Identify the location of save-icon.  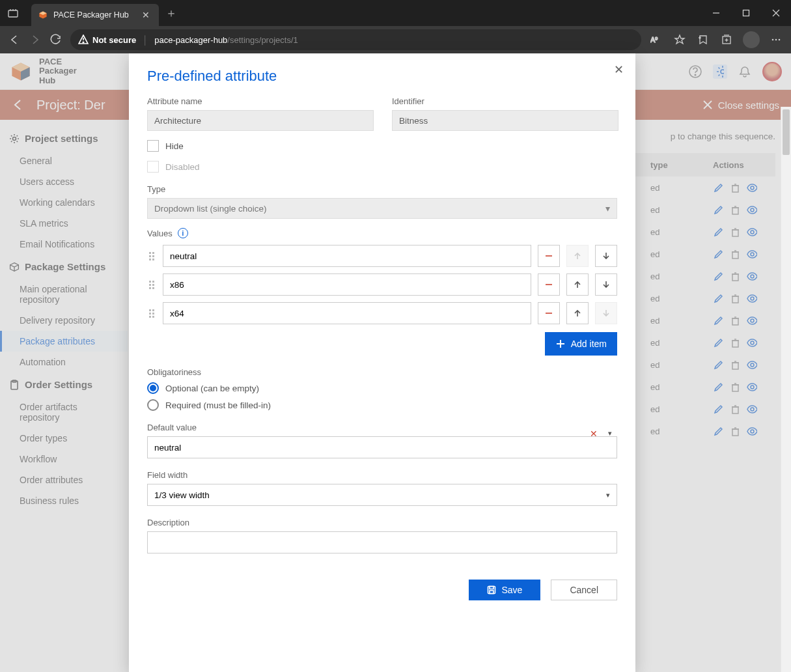
(492, 590).